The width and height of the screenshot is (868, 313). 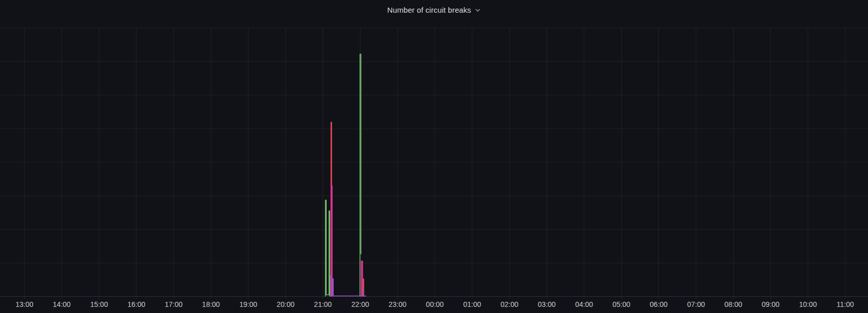 What do you see at coordinates (328, 248) in the screenshot?
I see `series-green-line` at bounding box center [328, 248].